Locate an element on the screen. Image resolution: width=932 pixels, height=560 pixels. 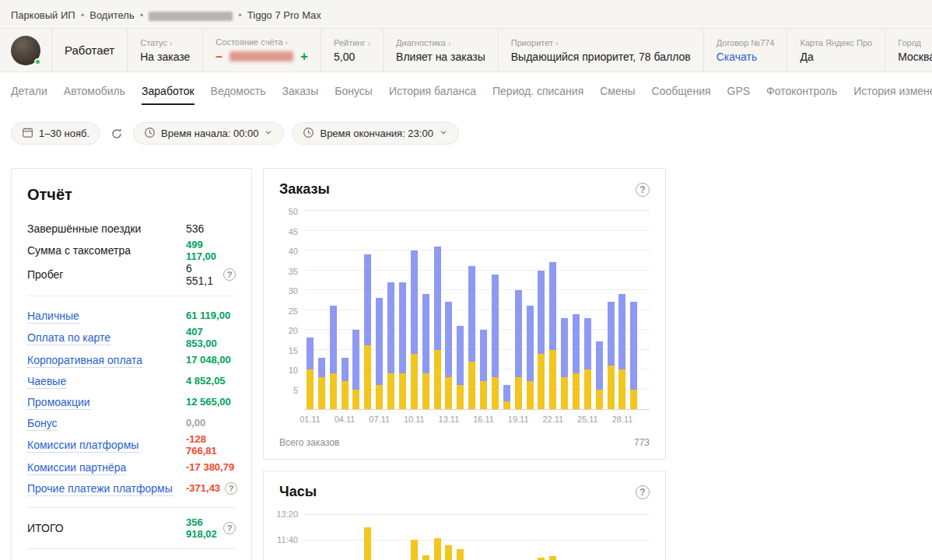
report-row-label: Корпоративная оплата is located at coordinates (85, 361).